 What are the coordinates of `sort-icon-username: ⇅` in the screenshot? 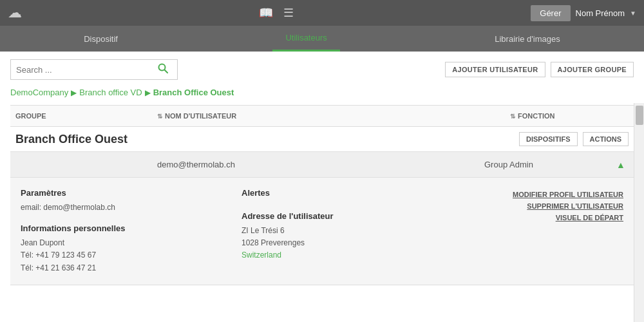 It's located at (160, 116).